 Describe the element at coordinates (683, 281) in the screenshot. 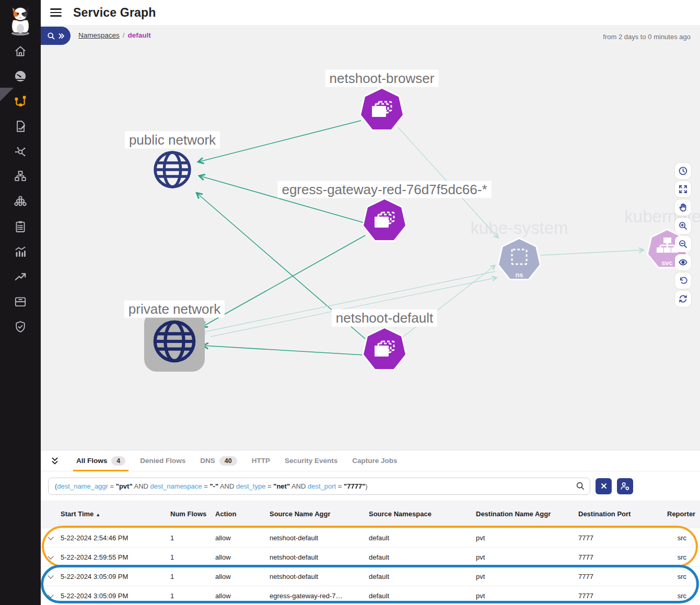

I see `undo-button` at that location.